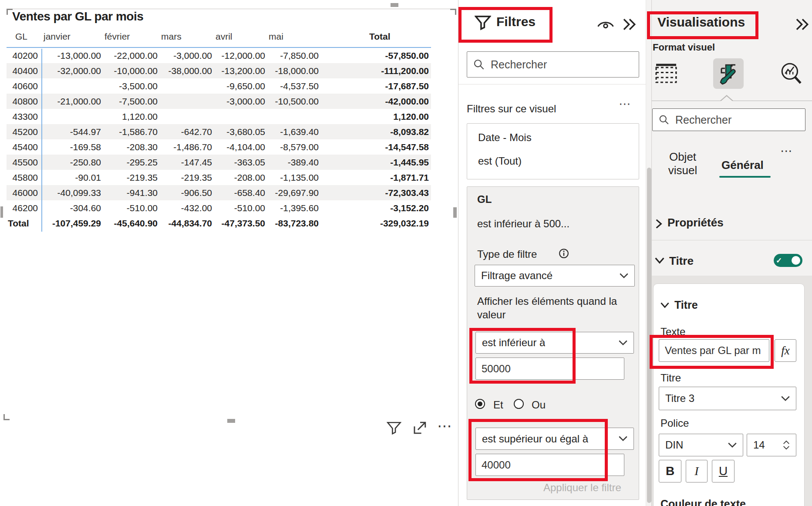 The image size is (812, 506). I want to click on bold-button: B, so click(670, 471).